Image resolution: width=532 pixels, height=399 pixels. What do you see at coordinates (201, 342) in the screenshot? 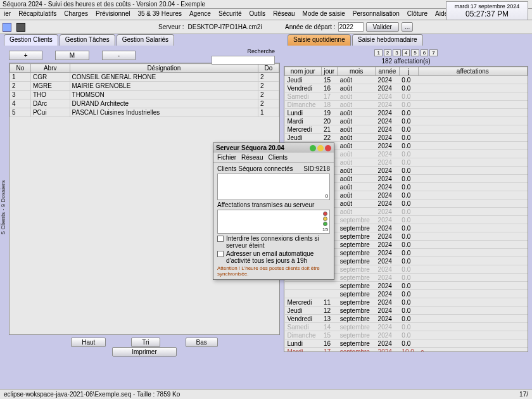
I see `nav-button: Bas` at bounding box center [201, 342].